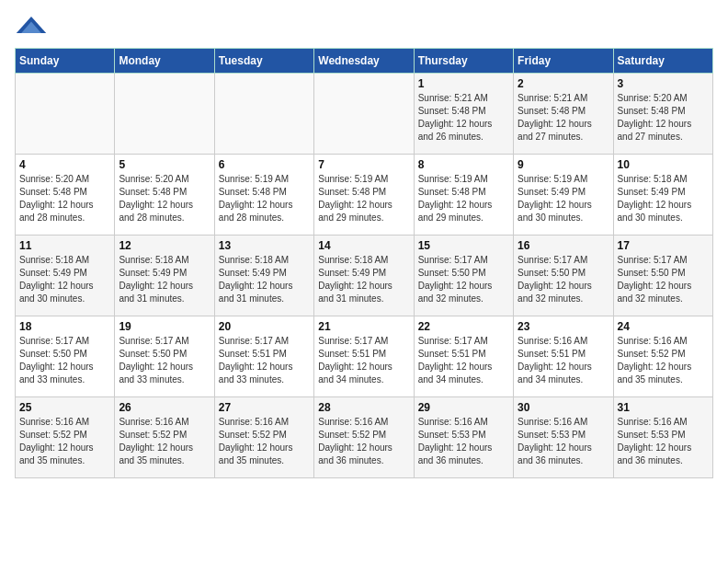 This screenshot has height=563, width=728. I want to click on calendar-cell: 12Sunrise: 5:18 AM Sunset: 5:49 PM Dayli…, so click(165, 276).